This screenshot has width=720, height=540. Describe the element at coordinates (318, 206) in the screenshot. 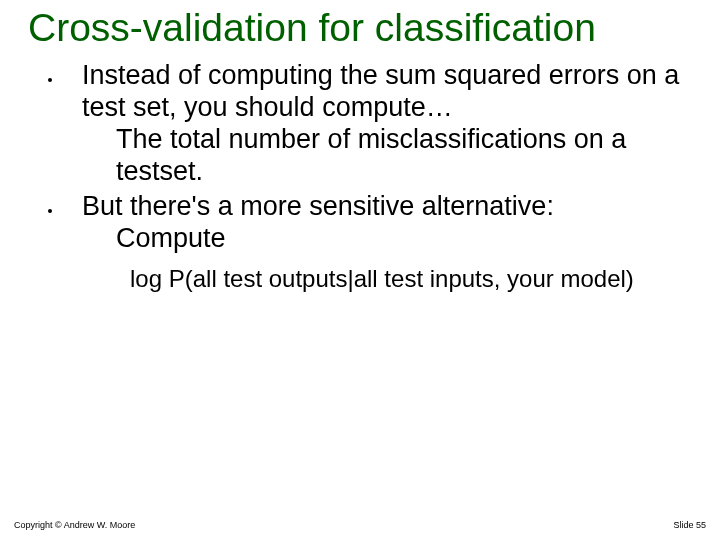

I see `bullet-main: But there's a more sensitive alternative…` at that location.